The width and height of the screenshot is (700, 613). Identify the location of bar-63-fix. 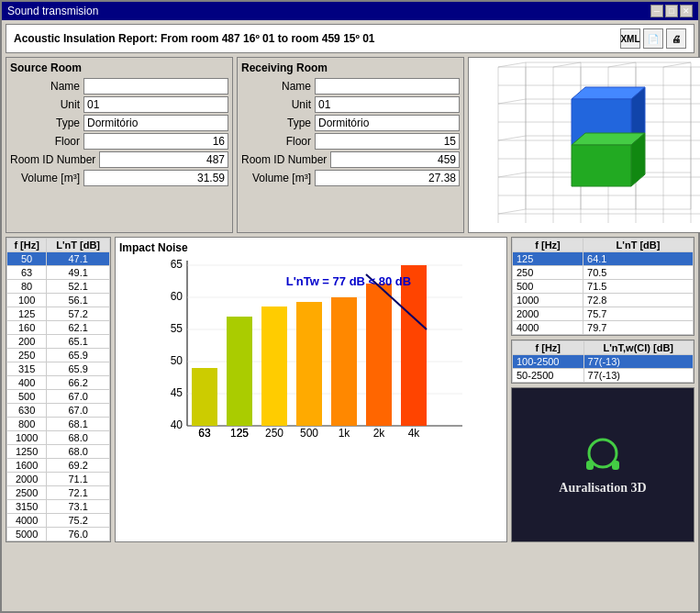
(205, 406).